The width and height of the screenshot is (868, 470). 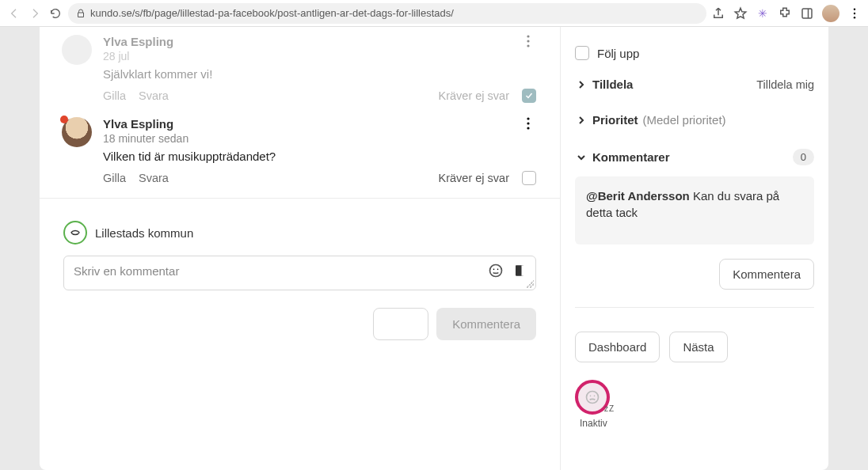 What do you see at coordinates (803, 157) in the screenshot?
I see `comments-count: 0` at bounding box center [803, 157].